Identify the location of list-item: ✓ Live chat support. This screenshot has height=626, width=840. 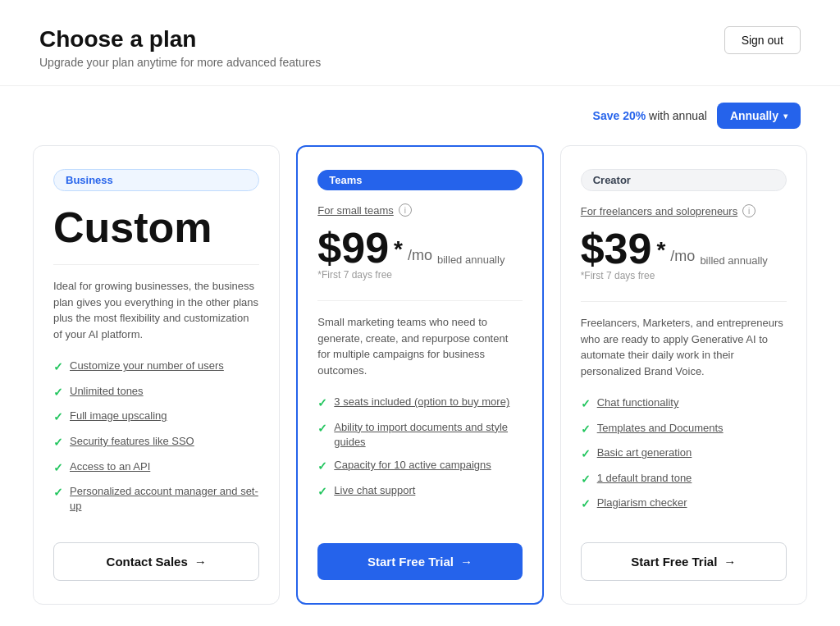
(420, 492).